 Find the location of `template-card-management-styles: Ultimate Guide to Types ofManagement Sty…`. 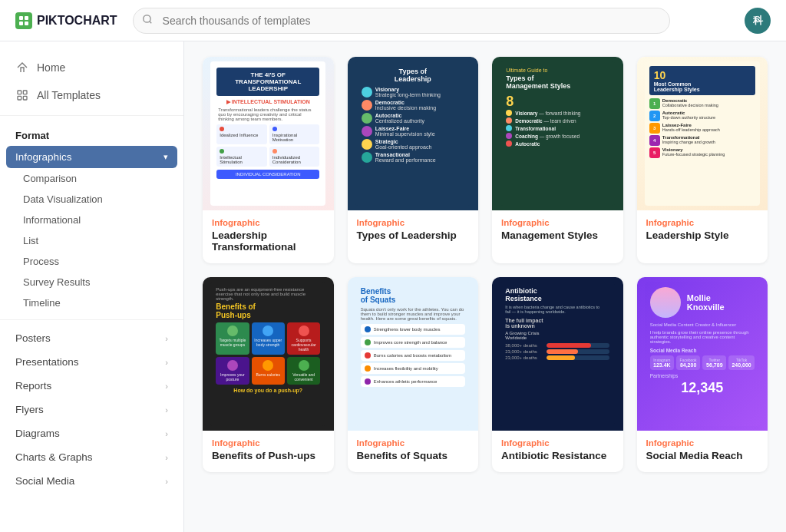

template-card-management-styles: Ultimate Guide to Types ofManagement Sty… is located at coordinates (557, 160).